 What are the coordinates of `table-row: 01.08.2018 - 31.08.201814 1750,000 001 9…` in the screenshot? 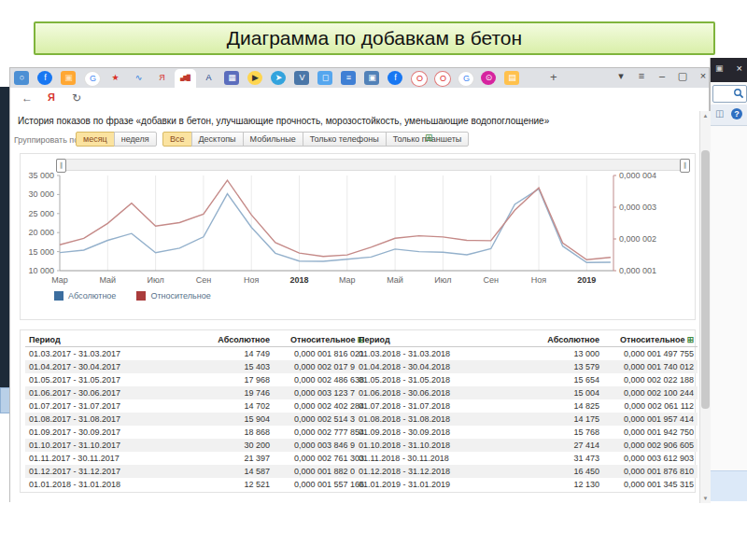 It's located at (527, 419).